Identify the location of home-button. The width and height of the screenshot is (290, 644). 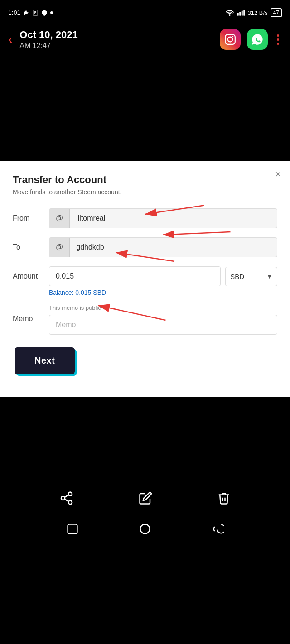
(145, 531).